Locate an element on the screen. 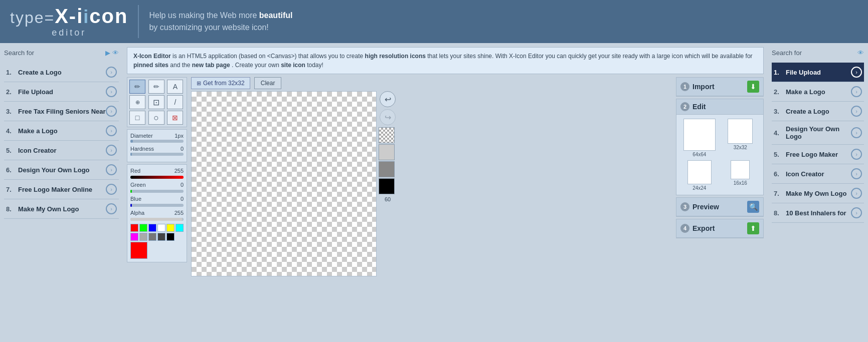 The image size is (868, 342). eye-icon: 👁 is located at coordinates (115, 53).